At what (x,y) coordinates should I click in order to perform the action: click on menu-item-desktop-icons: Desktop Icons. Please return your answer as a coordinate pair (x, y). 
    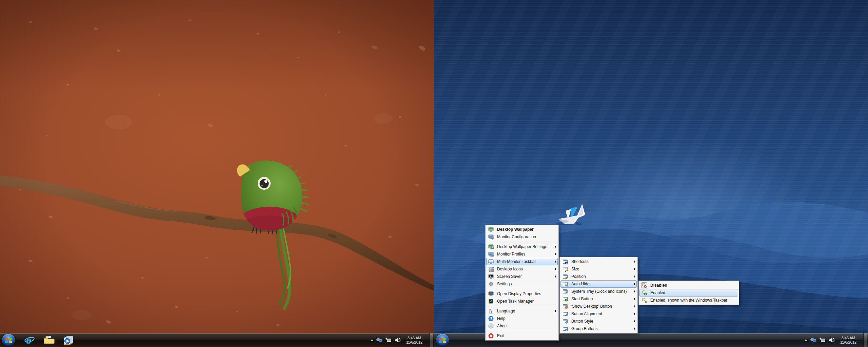
    Looking at the image, I should click on (522, 269).